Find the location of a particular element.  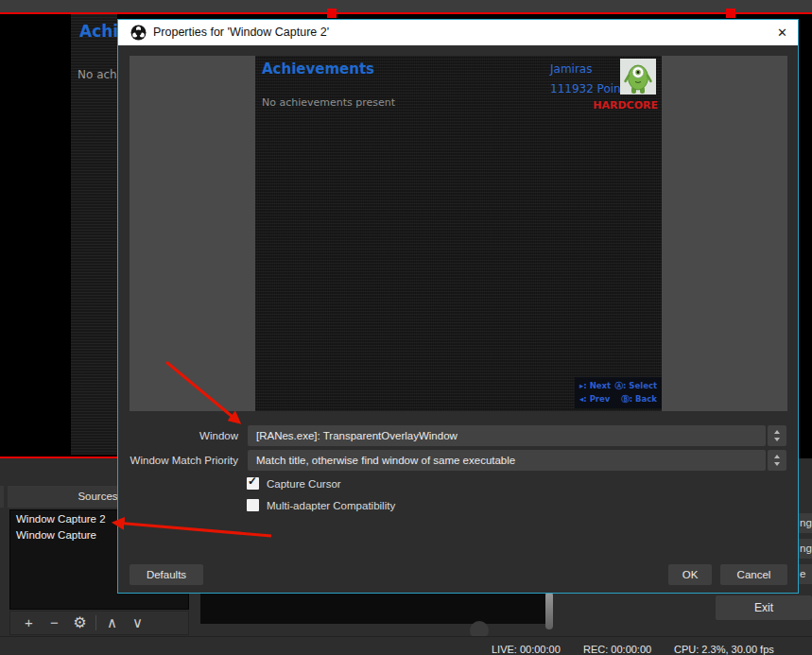

move-source-down-icon: ∨ is located at coordinates (138, 623).